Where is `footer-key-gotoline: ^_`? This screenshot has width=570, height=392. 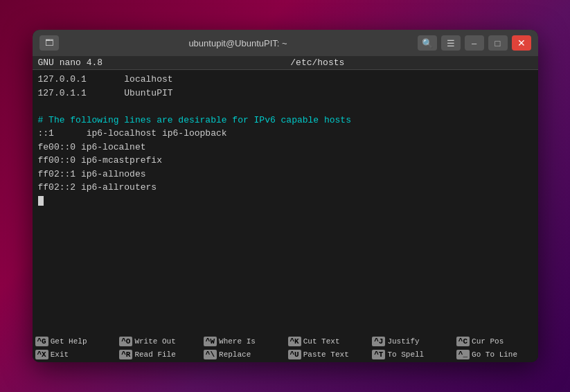
footer-key-gotoline: ^_ is located at coordinates (463, 355).